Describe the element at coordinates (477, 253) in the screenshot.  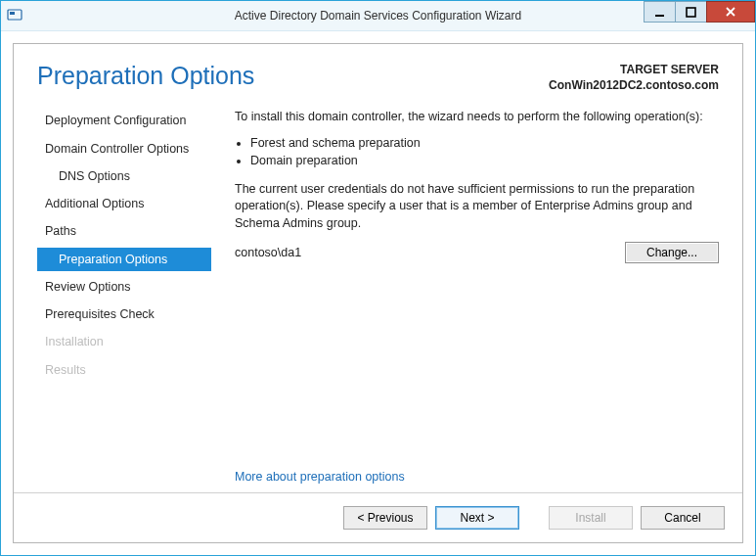
I see `credential-row: contoso\da1 Change...` at that location.